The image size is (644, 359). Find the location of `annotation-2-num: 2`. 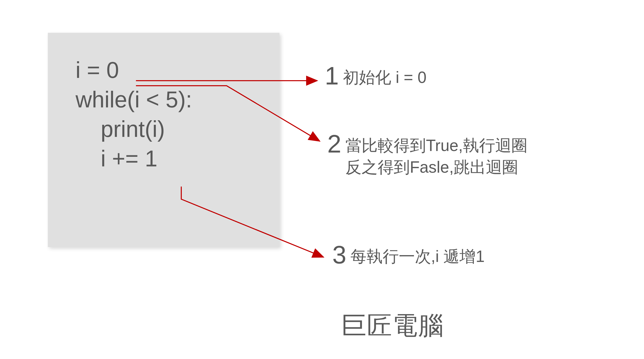

annotation-2-num: 2 is located at coordinates (334, 144).